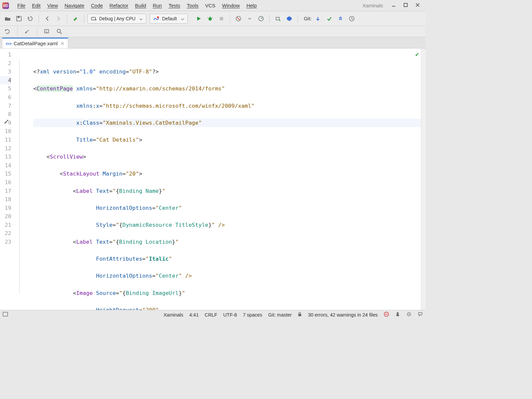 The image size is (532, 399). I want to click on status-project: Xaminals, so click(174, 315).